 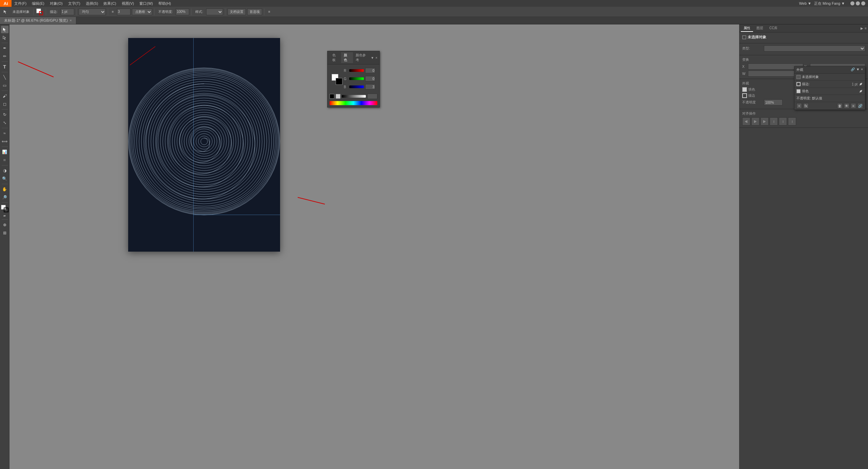 I want to click on black-swatch, so click(x=332, y=96).